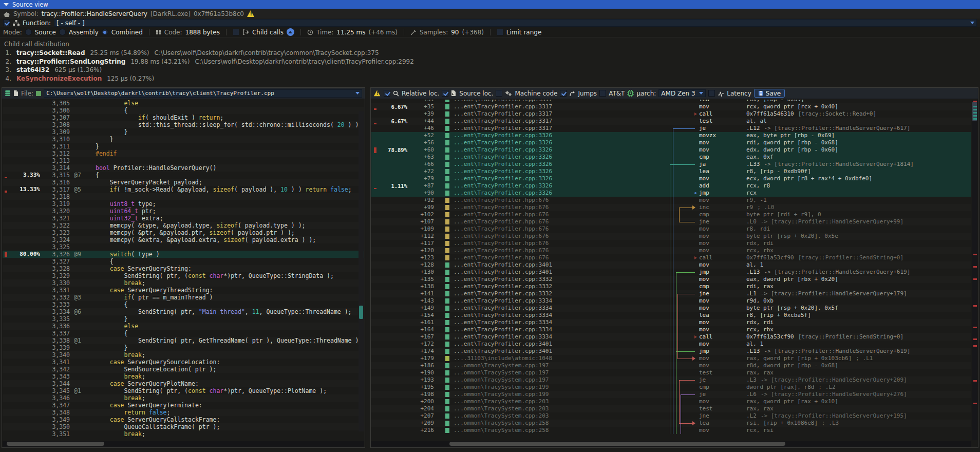  Describe the element at coordinates (671, 308) in the screenshot. I see `assembly-row: +149...ent\TracyProfiler.cpp:3334movbyte…` at that location.